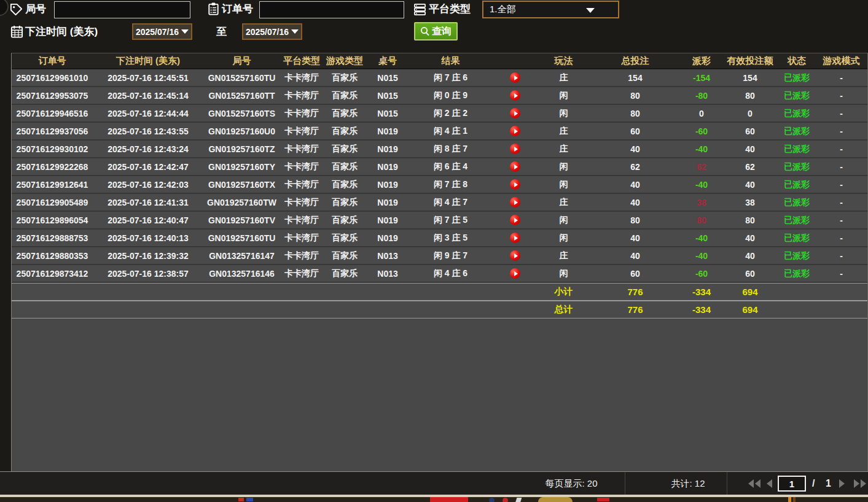 Image resolution: width=868 pixels, height=502 pixels. What do you see at coordinates (388, 77) in the screenshot?
I see `table_no-cell: N015` at bounding box center [388, 77].